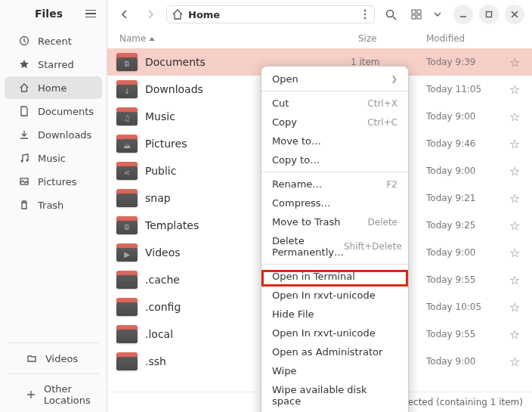  What do you see at coordinates (53, 181) in the screenshot?
I see `sidebar-item-pictures: Pictures` at bounding box center [53, 181].